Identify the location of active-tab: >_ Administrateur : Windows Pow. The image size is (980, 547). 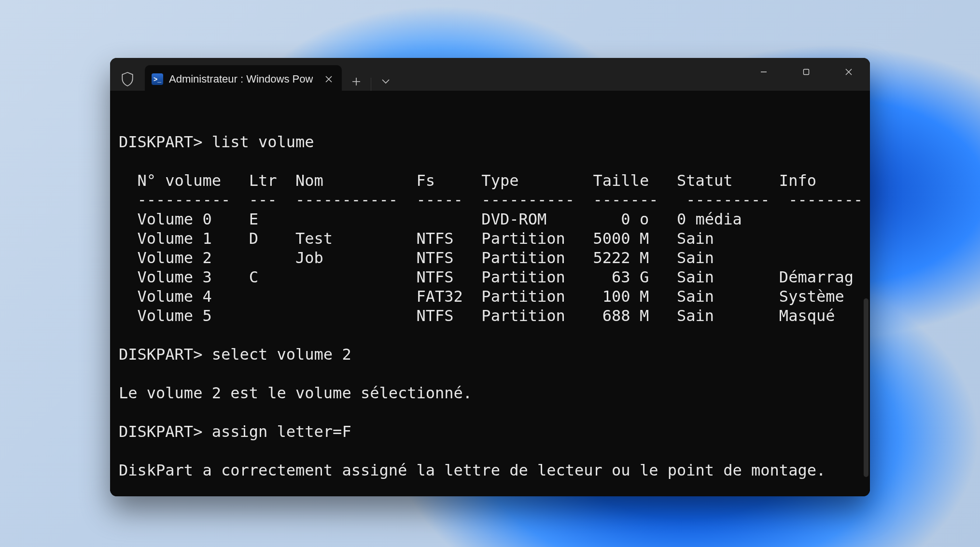
(243, 79).